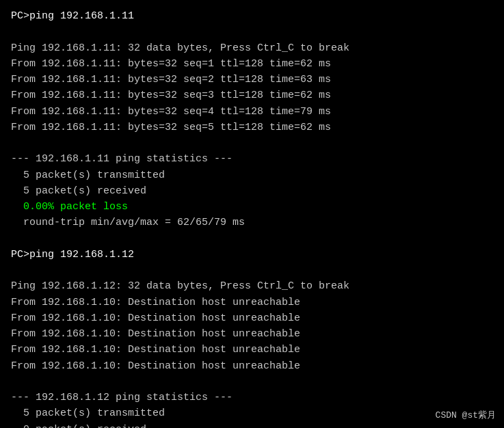 This screenshot has width=504, height=428. What do you see at coordinates (252, 112) in the screenshot?
I see `terminal-line: From 192.168.1.11: bytes=32 seq=4 ttl=12…` at bounding box center [252, 112].